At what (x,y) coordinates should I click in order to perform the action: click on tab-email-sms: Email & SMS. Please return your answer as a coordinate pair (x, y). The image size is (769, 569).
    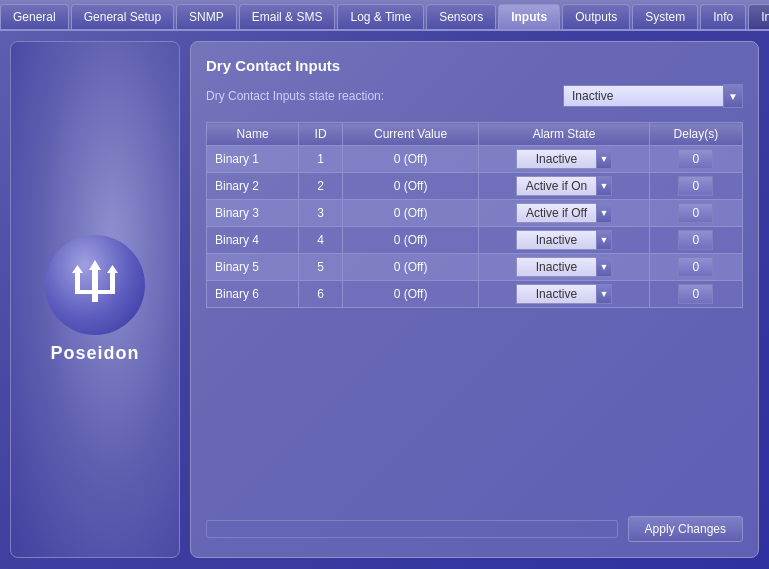
    Looking at the image, I should click on (288, 16).